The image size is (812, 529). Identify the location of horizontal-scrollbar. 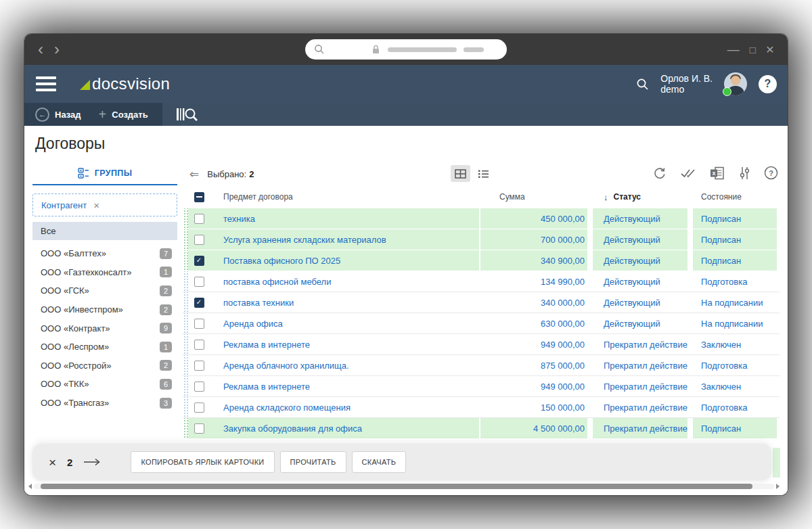
(404, 486).